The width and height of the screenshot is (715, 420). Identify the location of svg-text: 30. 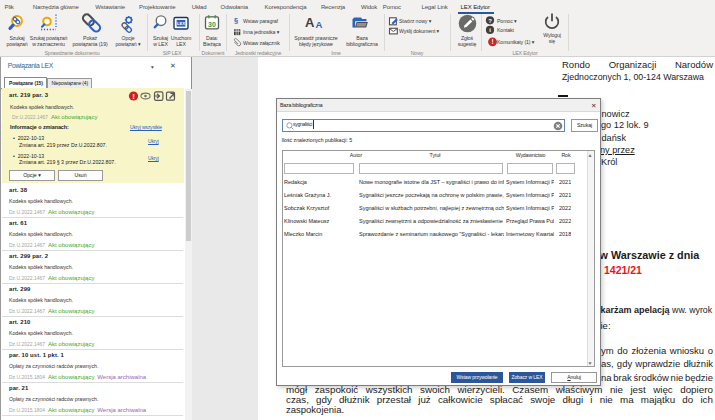
(212, 24).